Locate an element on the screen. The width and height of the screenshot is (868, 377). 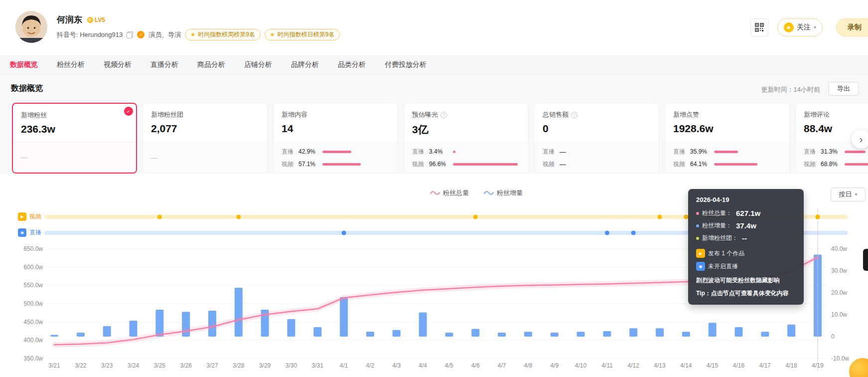
meta-row: 抖音号: Herundong913 ✓ 演员、导演 ★ 时尚指数榜周榜第9名 ★… is located at coordinates (198, 35).